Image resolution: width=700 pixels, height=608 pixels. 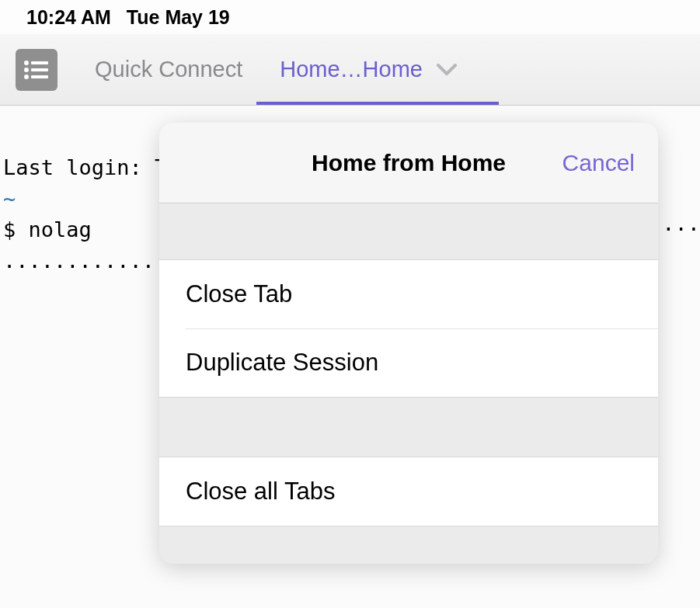 What do you see at coordinates (409, 492) in the screenshot?
I see `close-all-tabs-item: Close all Tabs` at bounding box center [409, 492].